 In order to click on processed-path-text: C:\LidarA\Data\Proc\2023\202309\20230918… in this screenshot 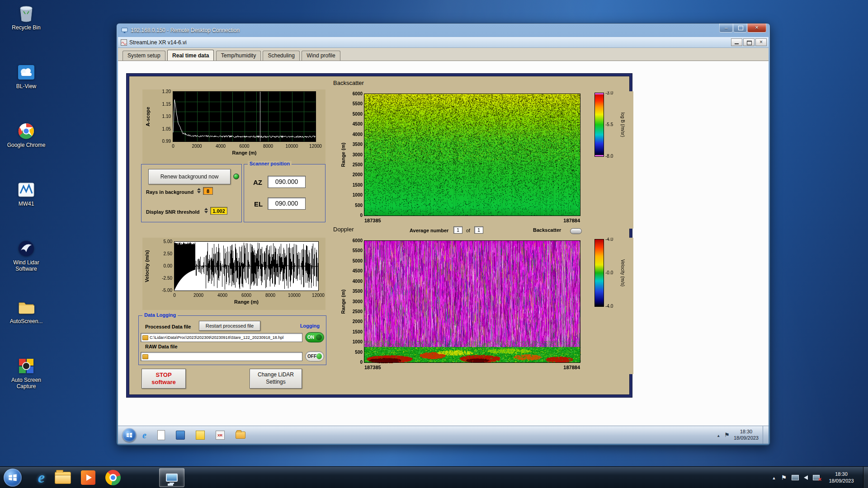, I will do `click(217, 338)`.